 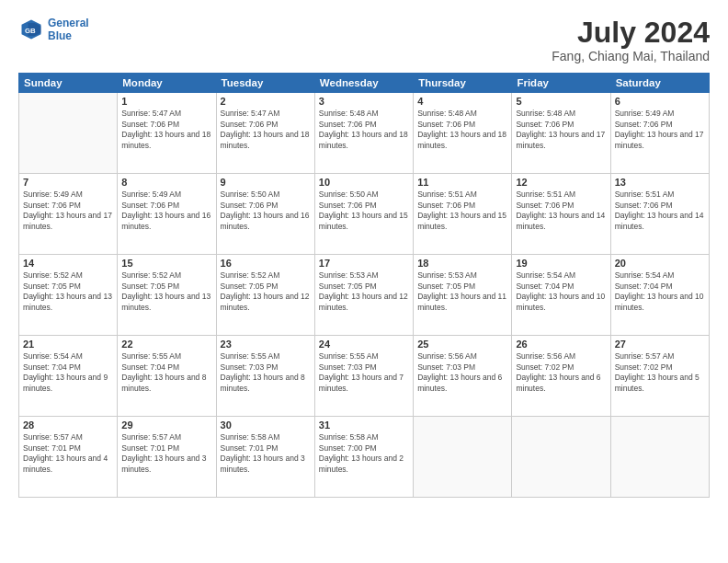 What do you see at coordinates (660, 376) in the screenshot?
I see `calendar-cell: 27Sunrise: 5:57 AMSunset: 7:02 PMDayligh…` at bounding box center [660, 376].